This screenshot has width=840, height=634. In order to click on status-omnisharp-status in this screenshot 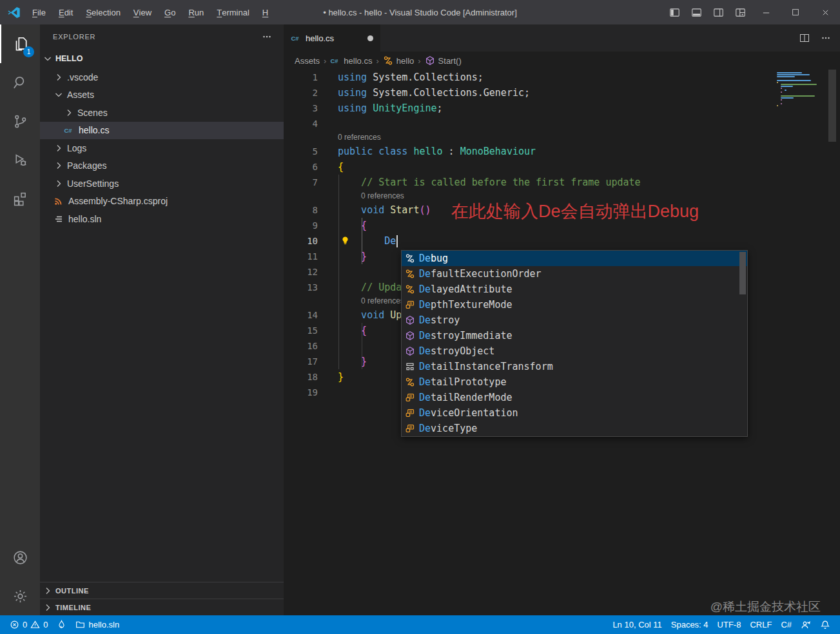, I will do `click(62, 625)`.